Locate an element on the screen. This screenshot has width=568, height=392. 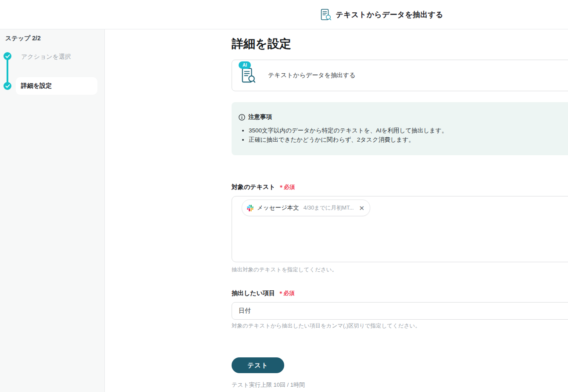
page-title: 詳細を設定 is located at coordinates (400, 44).